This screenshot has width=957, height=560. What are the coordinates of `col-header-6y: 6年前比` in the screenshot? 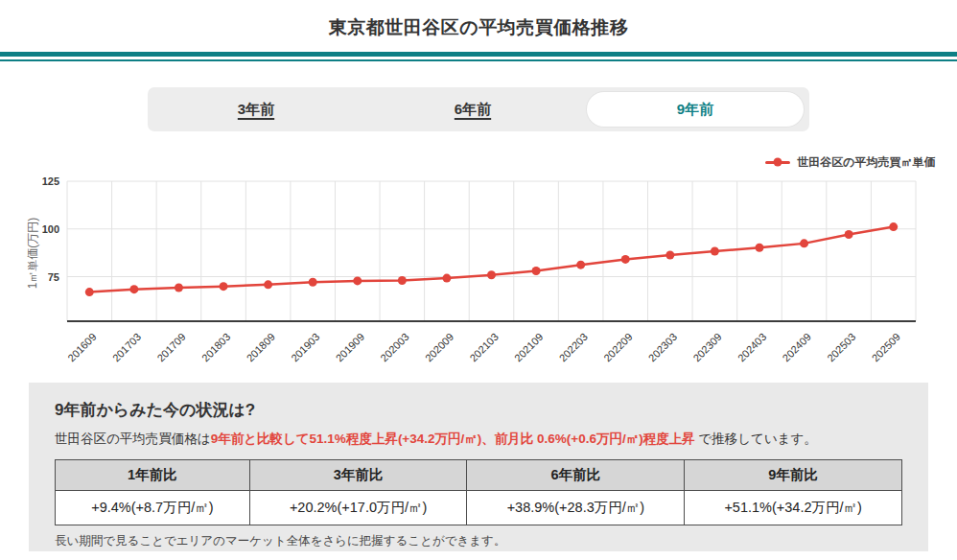 It's located at (575, 476).